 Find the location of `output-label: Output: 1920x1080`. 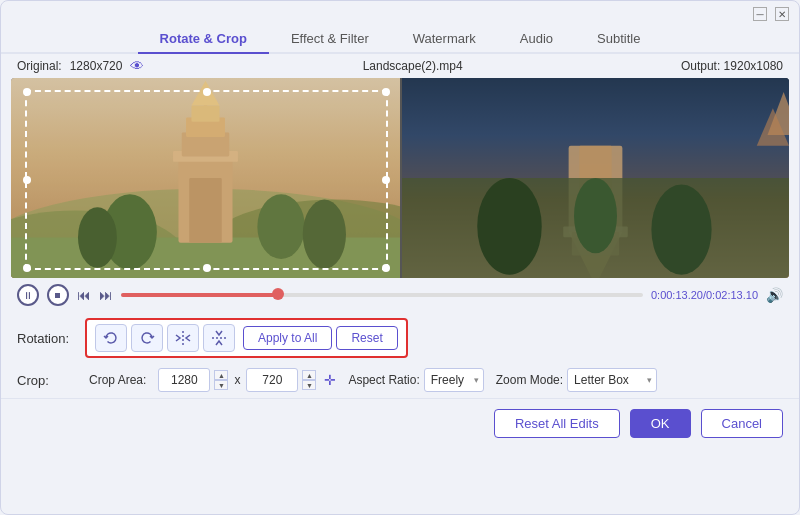

output-label: Output: 1920x1080 is located at coordinates (732, 66).